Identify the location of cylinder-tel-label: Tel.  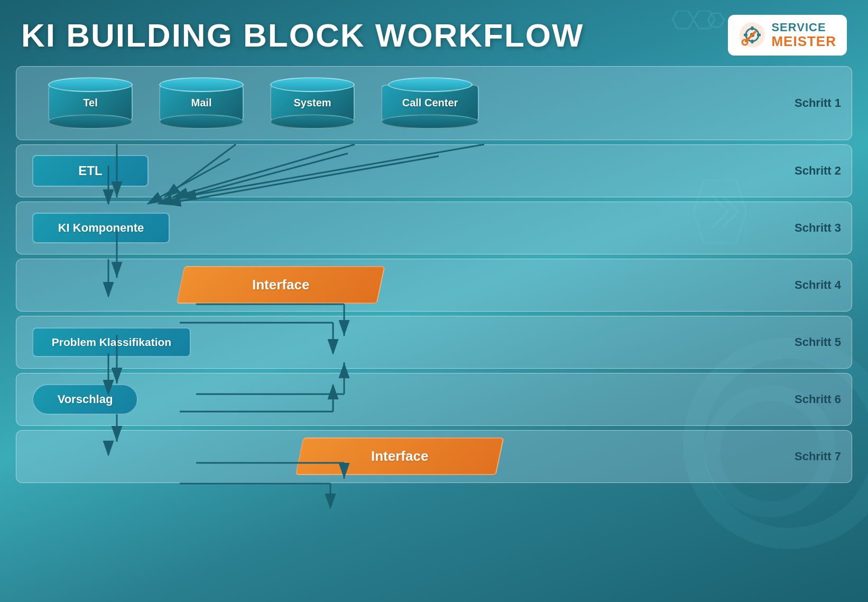
(90, 103).